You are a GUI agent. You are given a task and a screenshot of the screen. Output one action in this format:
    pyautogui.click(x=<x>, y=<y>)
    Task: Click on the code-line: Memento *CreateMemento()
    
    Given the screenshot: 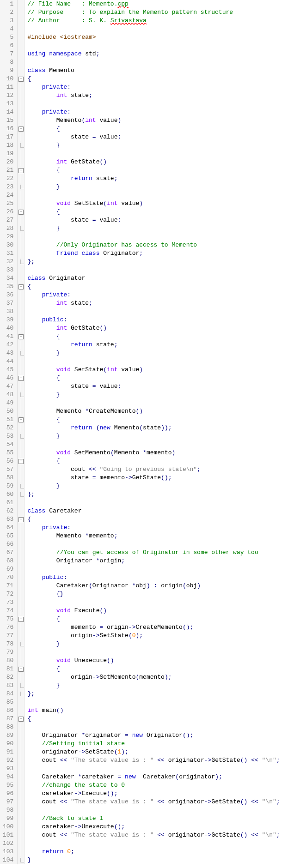 What is the action you would take?
    pyautogui.click(x=153, y=411)
    